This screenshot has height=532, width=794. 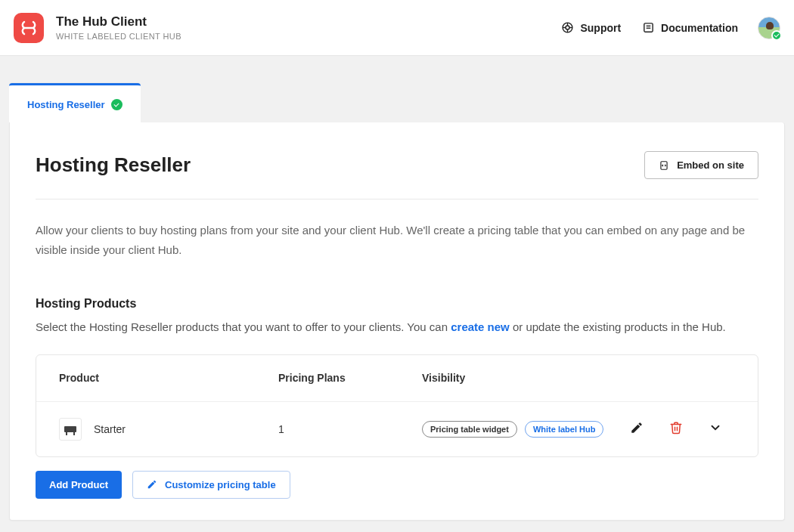 I want to click on customize-pricing-table-button: Customize pricing table, so click(x=212, y=485).